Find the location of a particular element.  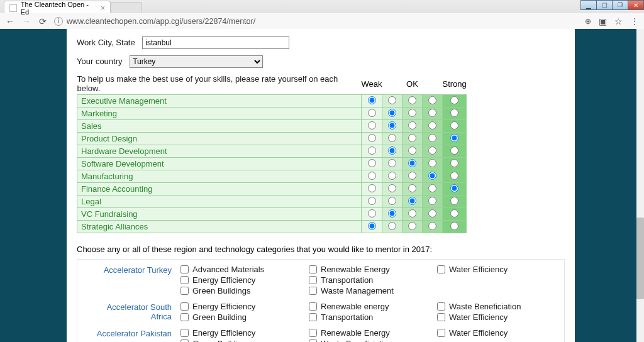

category-checkbox-item: Water Efficiency is located at coordinates (497, 269).